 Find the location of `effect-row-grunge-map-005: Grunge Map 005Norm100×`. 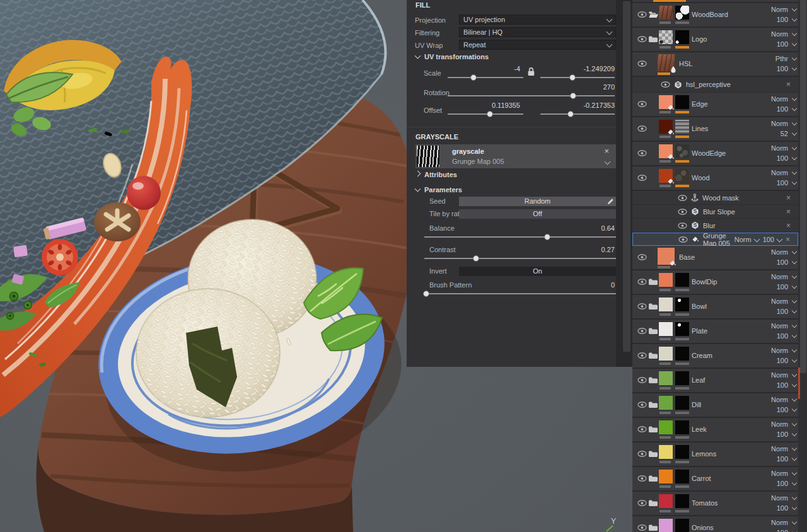

effect-row-grunge-map-005: Grunge Map 005Norm100× is located at coordinates (715, 240).